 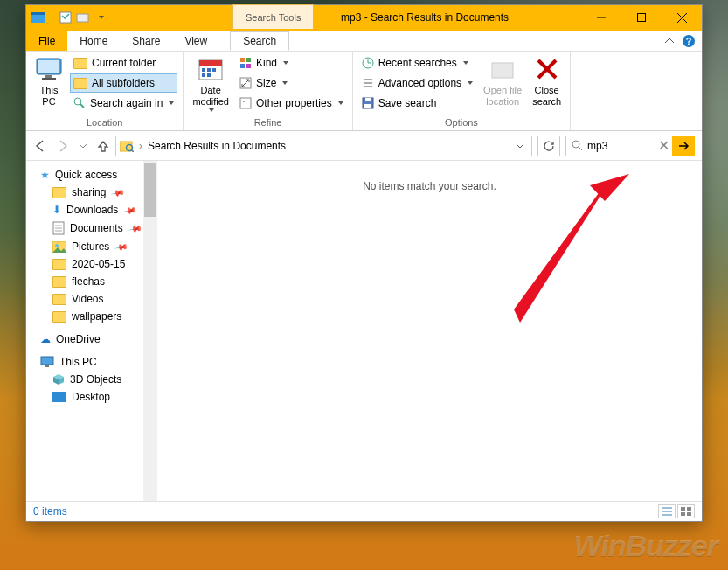 I want to click on tab-search: Search, so click(x=260, y=41).